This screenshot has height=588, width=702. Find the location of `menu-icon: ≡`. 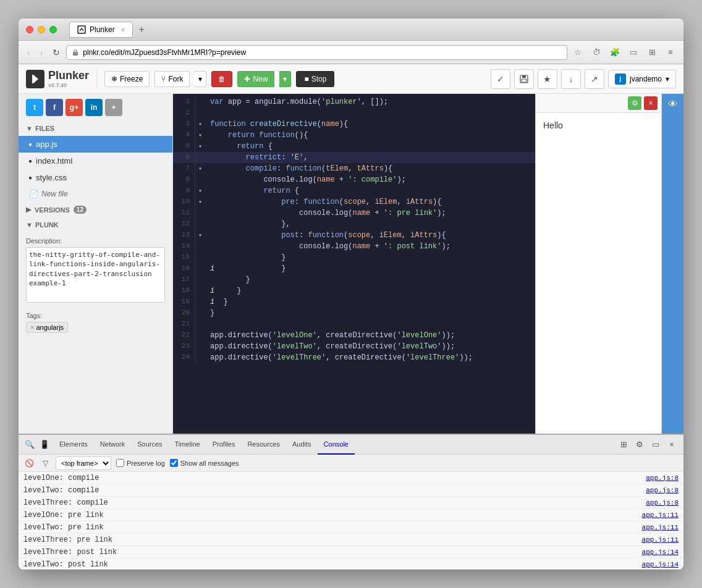

menu-icon: ≡ is located at coordinates (670, 52).